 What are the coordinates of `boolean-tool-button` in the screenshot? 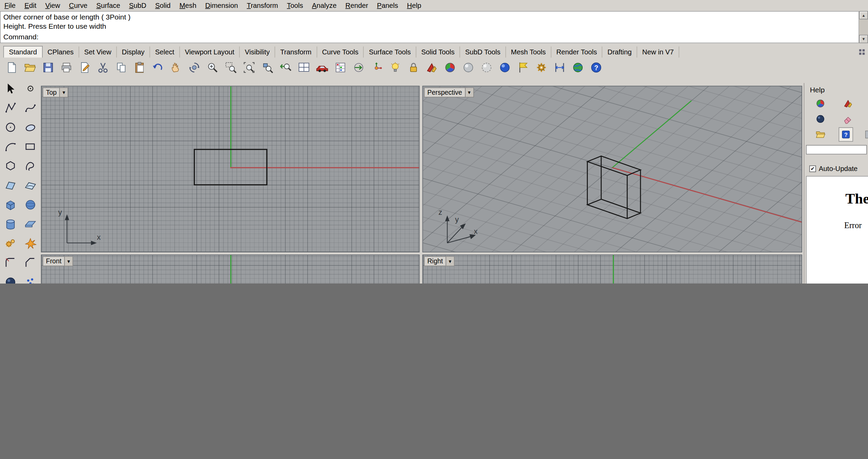 It's located at (11, 279).